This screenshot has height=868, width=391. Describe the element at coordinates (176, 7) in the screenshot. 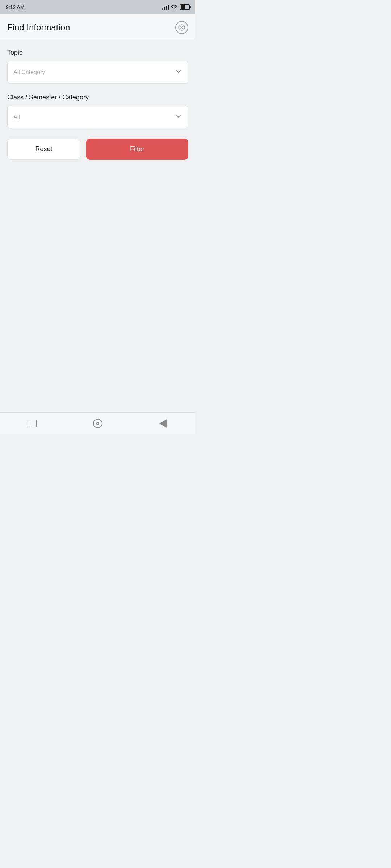

I see `status-icons: 53` at that location.